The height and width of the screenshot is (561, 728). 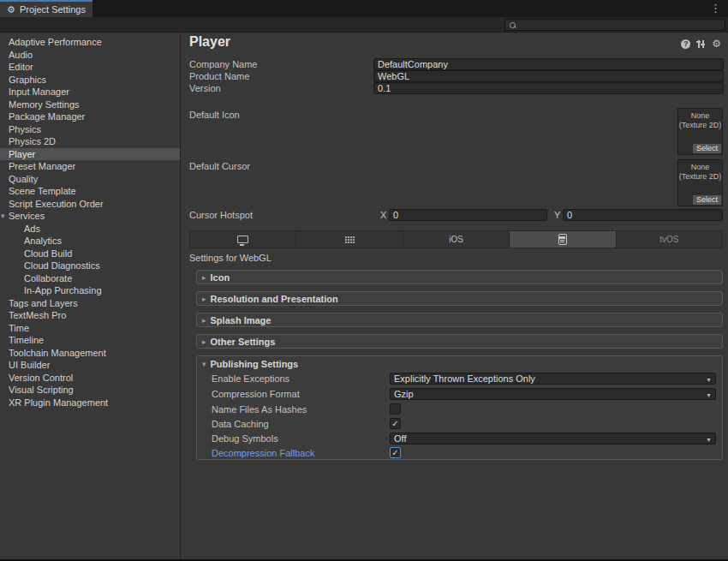 I want to click on debug-symbols-dropdown: Off ▼, so click(x=553, y=439).